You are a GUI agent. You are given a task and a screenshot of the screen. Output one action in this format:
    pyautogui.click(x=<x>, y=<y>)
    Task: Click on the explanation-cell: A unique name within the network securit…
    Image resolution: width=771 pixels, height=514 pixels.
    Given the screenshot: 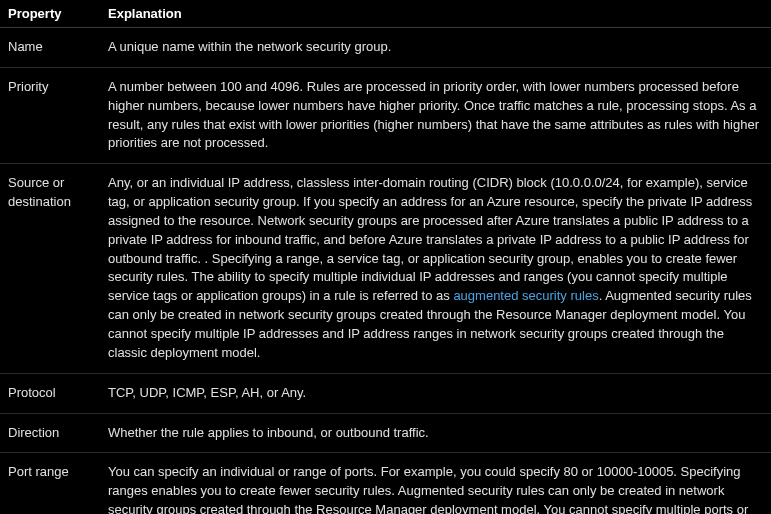 What is the action you would take?
    pyautogui.click(x=436, y=48)
    